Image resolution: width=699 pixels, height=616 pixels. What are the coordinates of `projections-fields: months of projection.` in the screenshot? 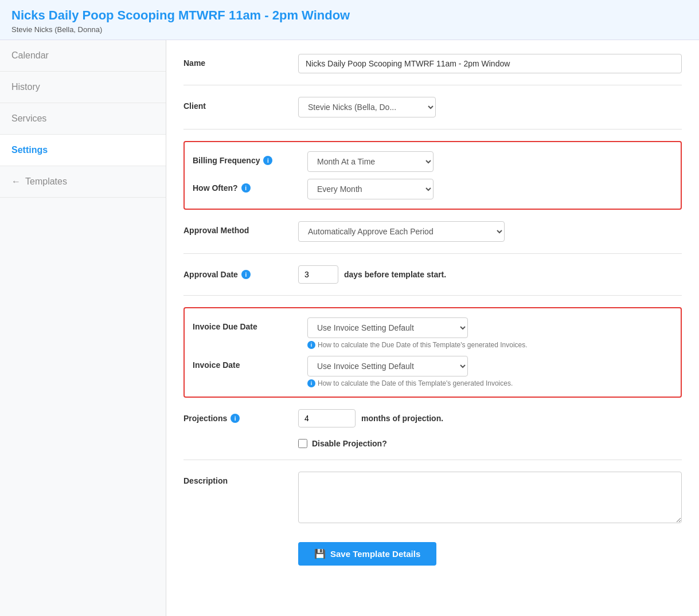 It's located at (490, 418).